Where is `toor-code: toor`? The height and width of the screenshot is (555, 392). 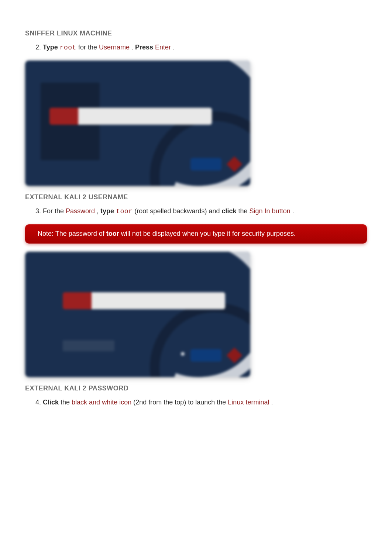
toor-code: toor is located at coordinates (124, 211).